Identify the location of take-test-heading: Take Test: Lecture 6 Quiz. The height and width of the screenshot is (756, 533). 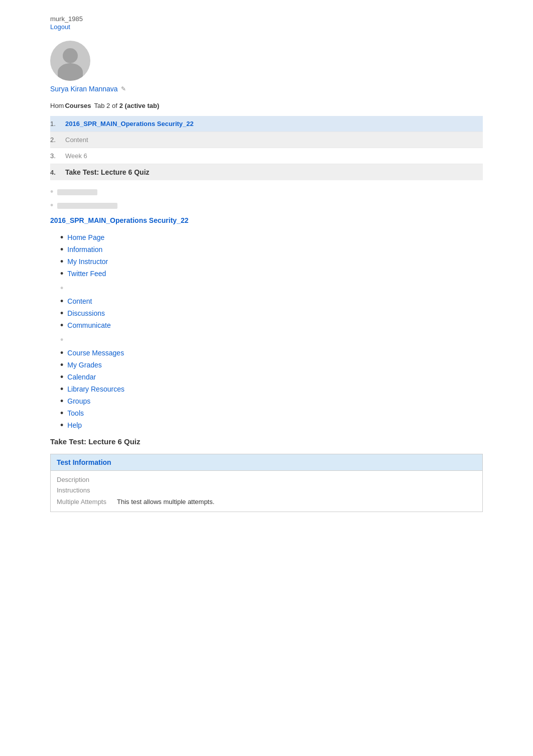
(266, 440).